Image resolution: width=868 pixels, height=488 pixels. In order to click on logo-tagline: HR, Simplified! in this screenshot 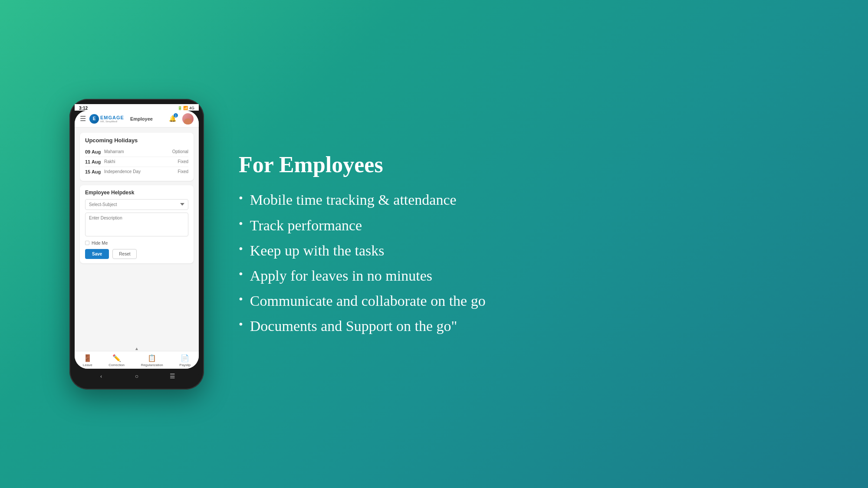, I will do `click(112, 121)`.